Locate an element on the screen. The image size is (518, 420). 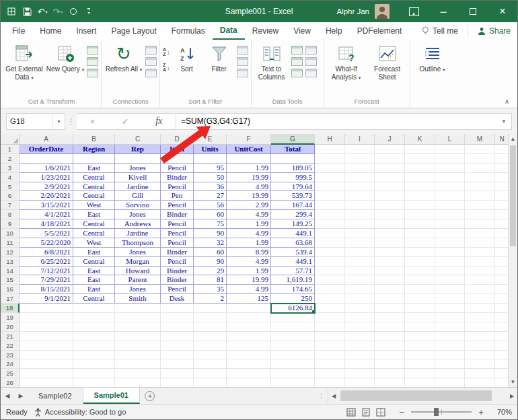
cell-N3 is located at coordinates (502, 168).